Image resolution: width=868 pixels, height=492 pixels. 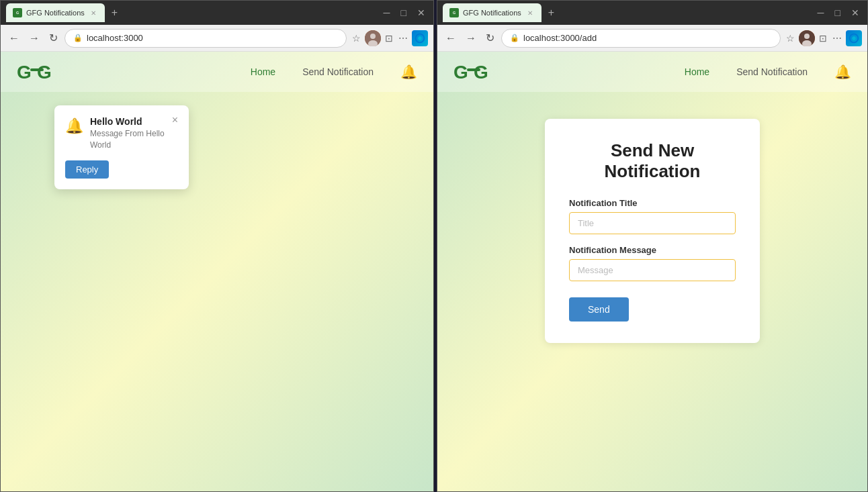 What do you see at coordinates (122, 148) in the screenshot?
I see `notification-popup: 🔔 Hello World Message From Hello World ×…` at bounding box center [122, 148].